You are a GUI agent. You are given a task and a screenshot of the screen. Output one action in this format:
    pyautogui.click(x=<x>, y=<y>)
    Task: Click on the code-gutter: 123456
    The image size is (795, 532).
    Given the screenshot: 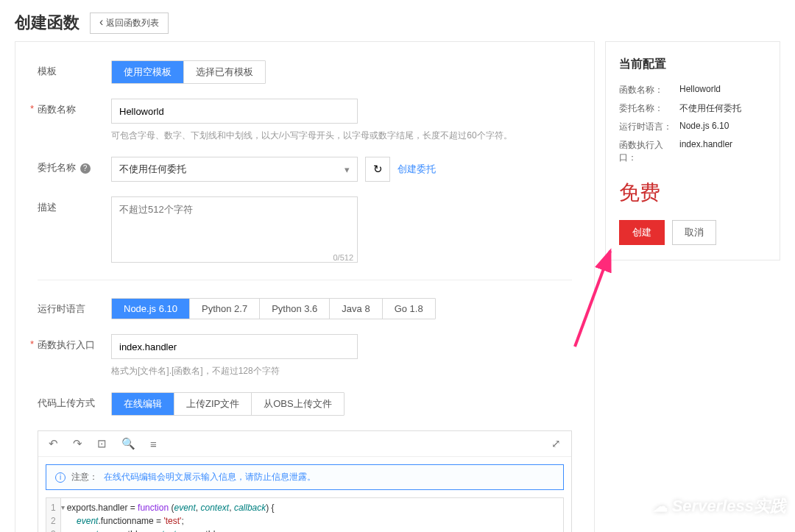 What is the action you would take?
    pyautogui.click(x=54, y=515)
    